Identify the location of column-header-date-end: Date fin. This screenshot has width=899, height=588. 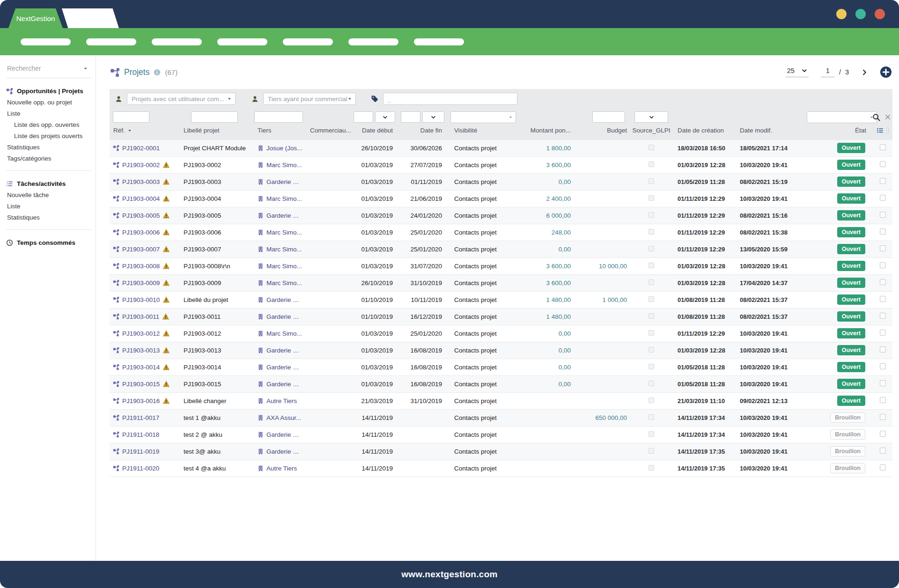
(421, 132).